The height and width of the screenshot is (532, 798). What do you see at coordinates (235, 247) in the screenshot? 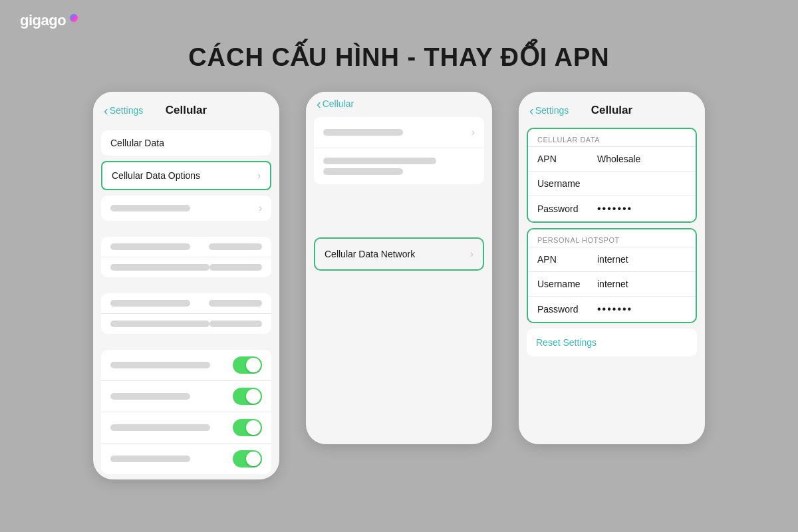
I see `ph-bar-2b` at bounding box center [235, 247].